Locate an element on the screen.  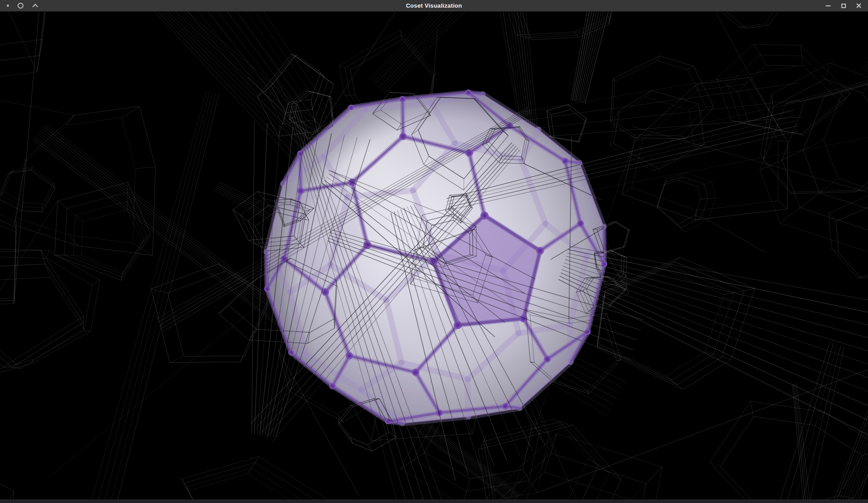
minimize-button is located at coordinates (828, 5).